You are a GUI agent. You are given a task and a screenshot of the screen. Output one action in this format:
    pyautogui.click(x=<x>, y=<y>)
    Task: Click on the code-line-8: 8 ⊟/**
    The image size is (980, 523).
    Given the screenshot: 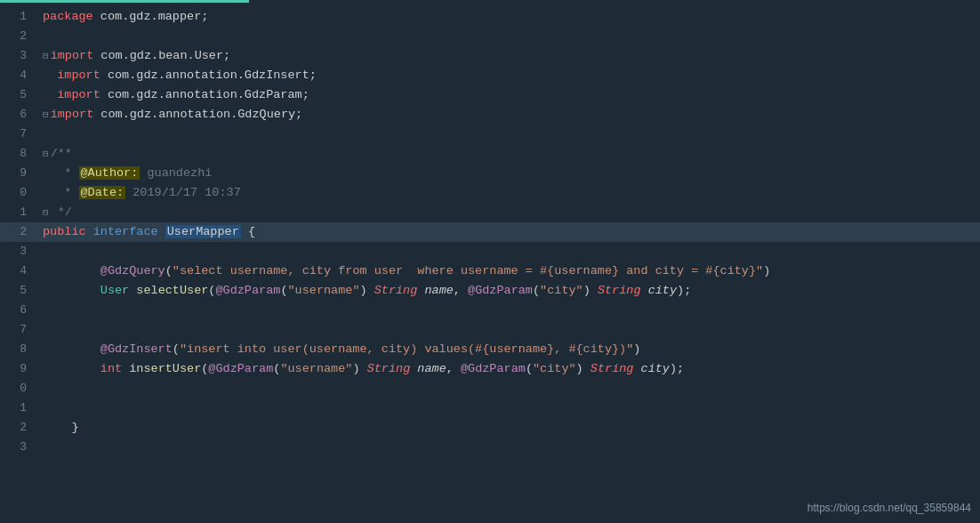 What is the action you would take?
    pyautogui.click(x=490, y=154)
    